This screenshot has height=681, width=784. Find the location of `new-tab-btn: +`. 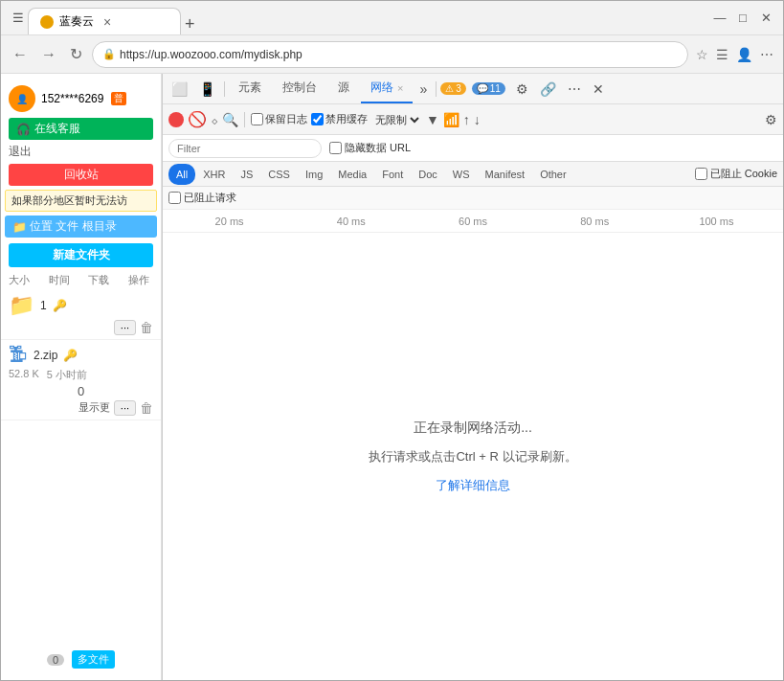

new-tab-btn: + is located at coordinates (190, 25).